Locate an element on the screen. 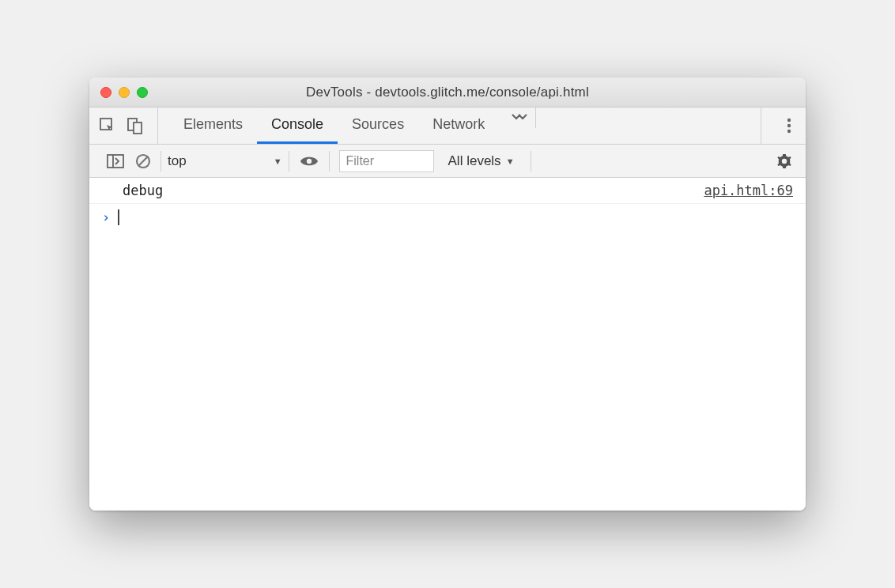  tab-network: Network is located at coordinates (459, 126).